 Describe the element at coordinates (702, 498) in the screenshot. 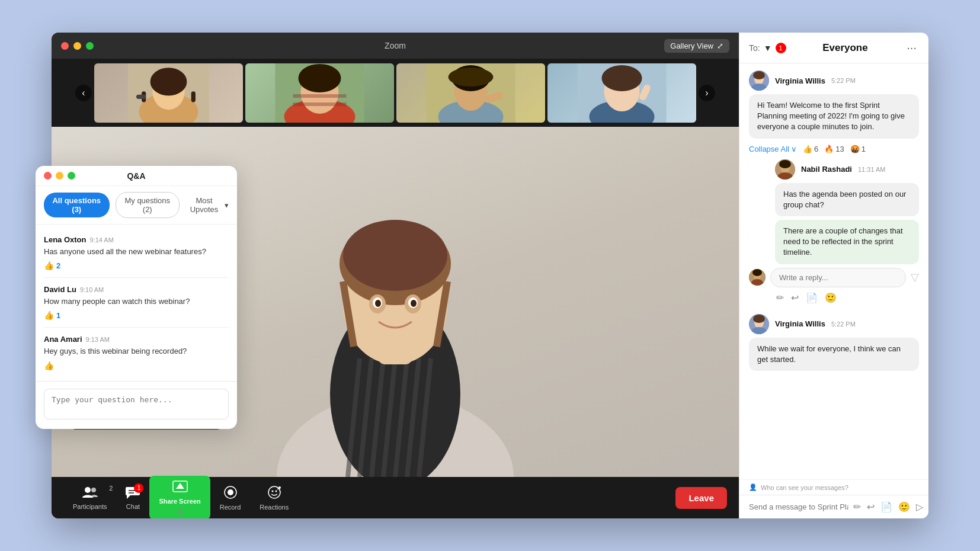

I see `leave-button: Leave` at that location.